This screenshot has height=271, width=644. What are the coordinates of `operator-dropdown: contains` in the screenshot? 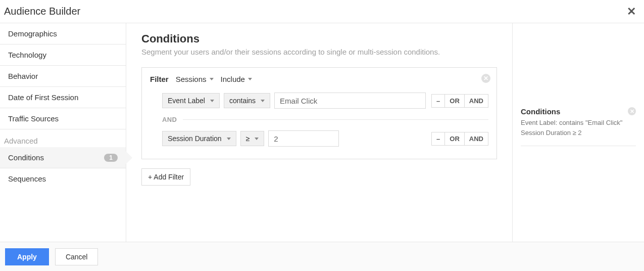 It's located at (247, 101).